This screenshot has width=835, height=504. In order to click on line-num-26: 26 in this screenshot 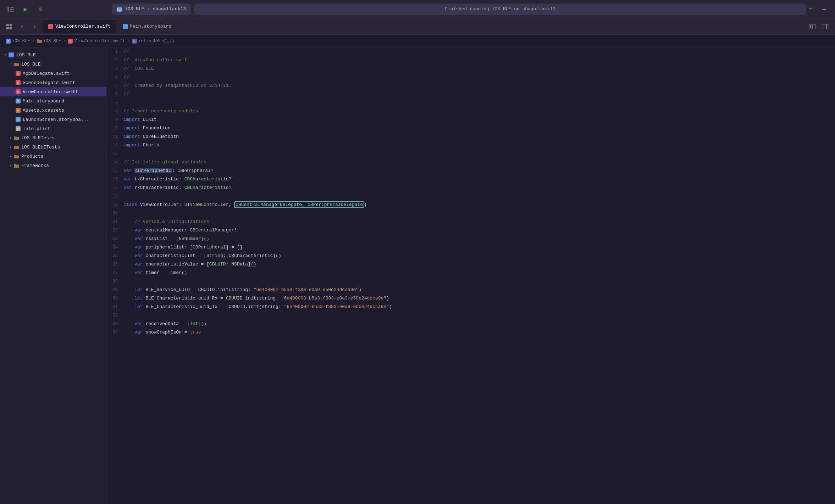, I will do `click(115, 264)`.